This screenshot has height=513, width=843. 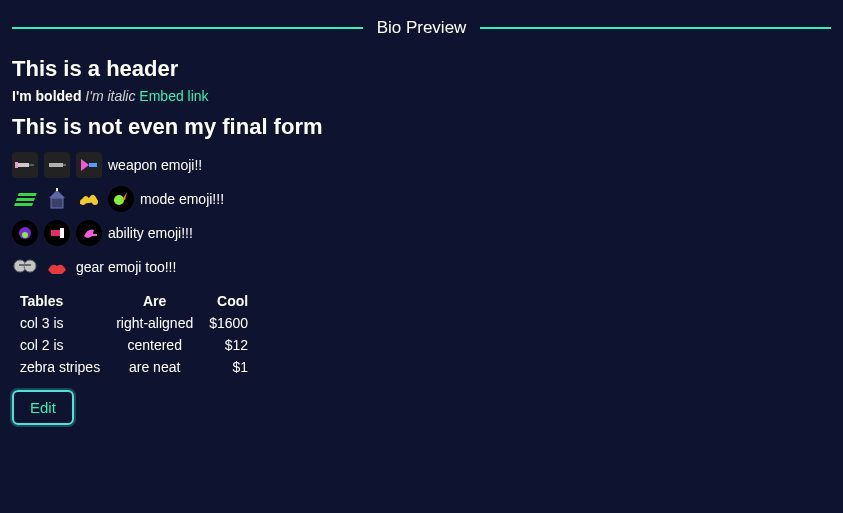 What do you see at coordinates (422, 165) in the screenshot?
I see `weapon-emoji-line: weapon emoji!!` at bounding box center [422, 165].